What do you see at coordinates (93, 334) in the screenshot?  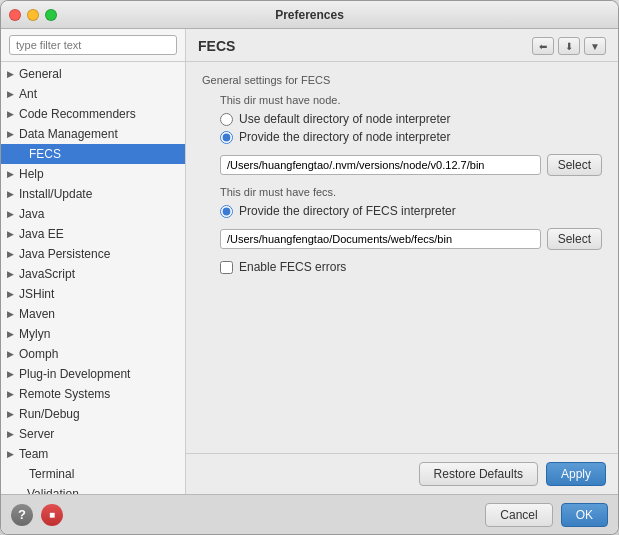 I see `sidebar-item-mylyn: ▶ Mylyn` at bounding box center [93, 334].